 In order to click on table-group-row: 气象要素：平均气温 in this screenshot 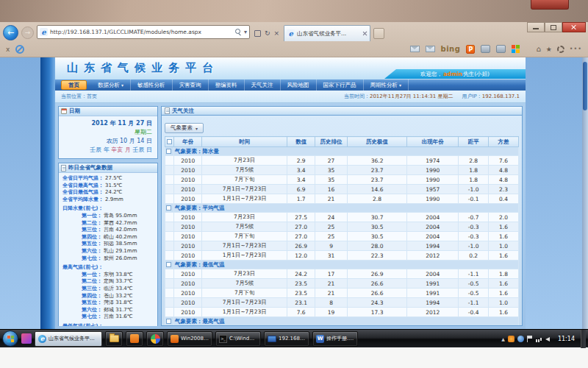, I will do `click(343, 208)`.